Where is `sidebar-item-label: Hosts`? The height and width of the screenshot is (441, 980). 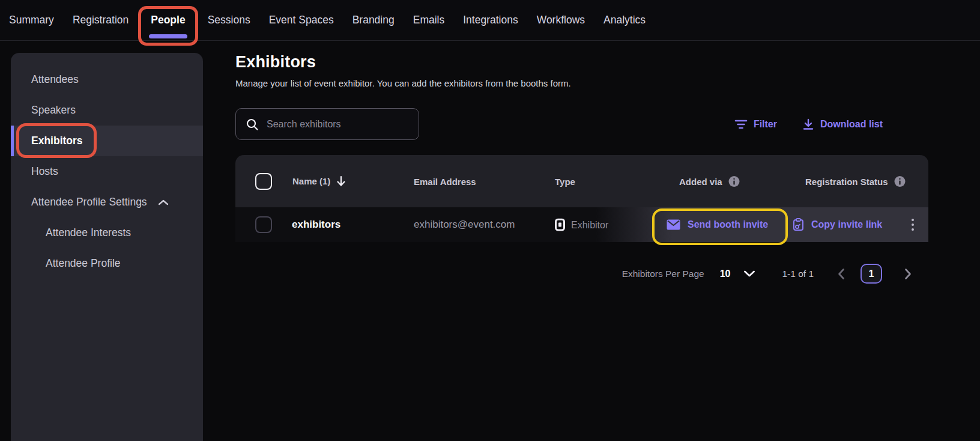 sidebar-item-label: Hosts is located at coordinates (44, 172).